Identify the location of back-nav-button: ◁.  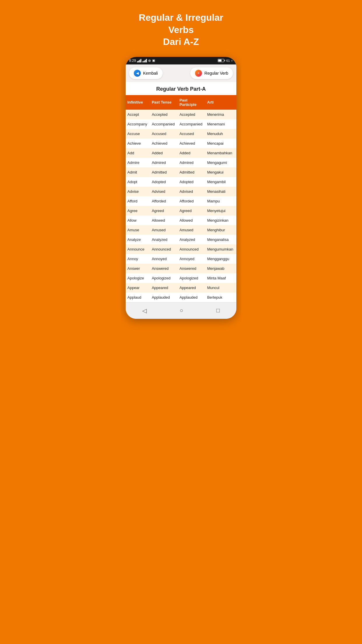
(145, 311).